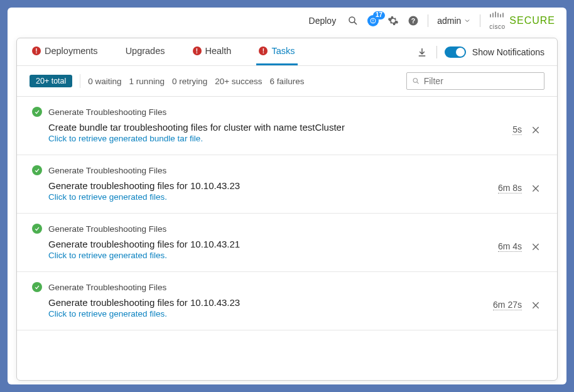 The width and height of the screenshot is (574, 392). What do you see at coordinates (239, 82) in the screenshot?
I see `filter-success: 20+ success` at bounding box center [239, 82].